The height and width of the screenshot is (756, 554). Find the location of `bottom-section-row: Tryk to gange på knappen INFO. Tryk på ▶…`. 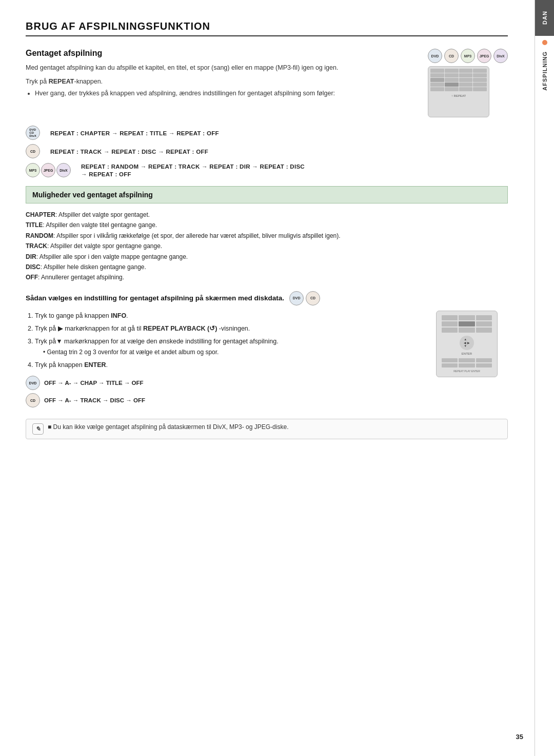

bottom-section-row: Tryk to gange på knappen INFO. Tryk på ▶… is located at coordinates (267, 362).